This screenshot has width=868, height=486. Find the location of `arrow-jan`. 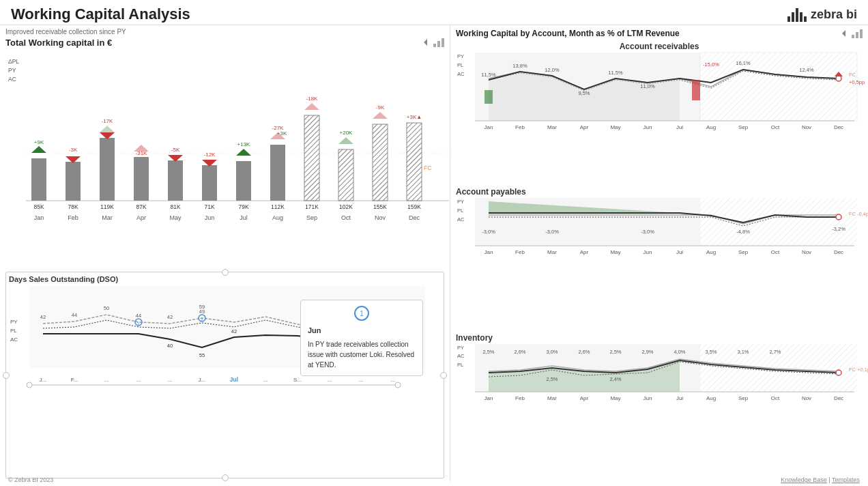

arrow-jan is located at coordinates (39, 149).